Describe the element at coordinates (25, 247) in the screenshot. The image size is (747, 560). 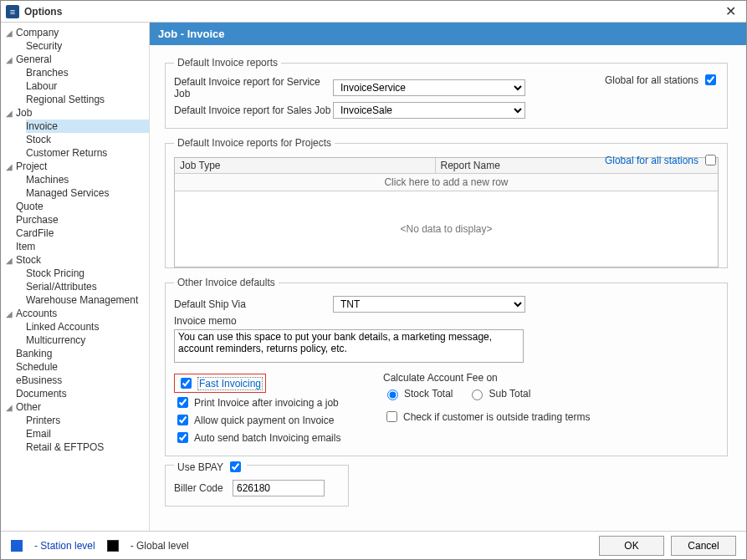
I see `tree-group-label: Item` at that location.